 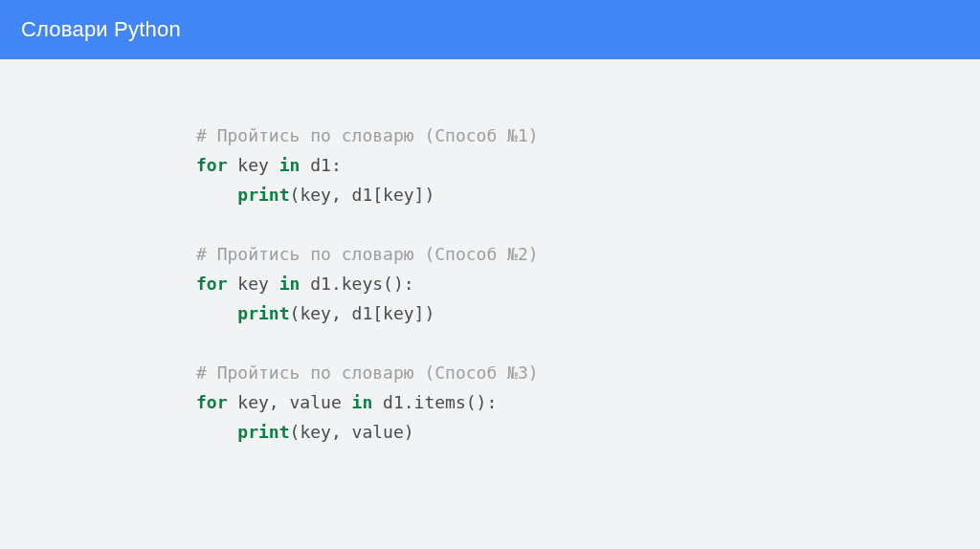 I want to click on code-comment-2: # Пройтись по словарю (Способ №2), so click(x=368, y=254).